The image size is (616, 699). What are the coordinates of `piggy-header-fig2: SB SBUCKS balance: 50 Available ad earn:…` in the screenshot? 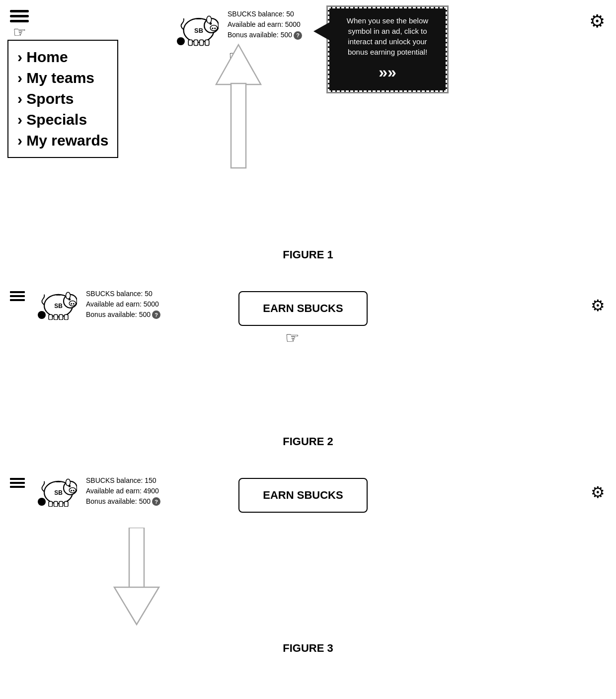 It's located at (100, 304).